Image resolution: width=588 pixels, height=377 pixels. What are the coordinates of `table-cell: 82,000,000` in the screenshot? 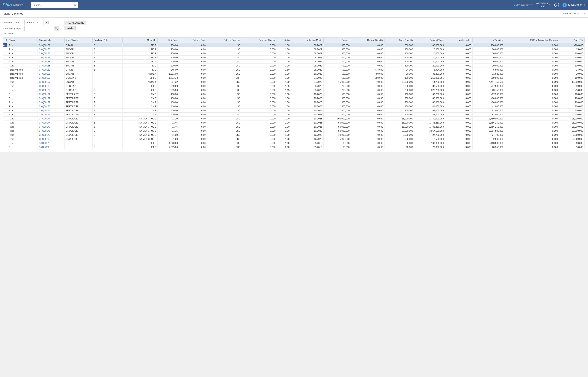 It's located at (430, 115).